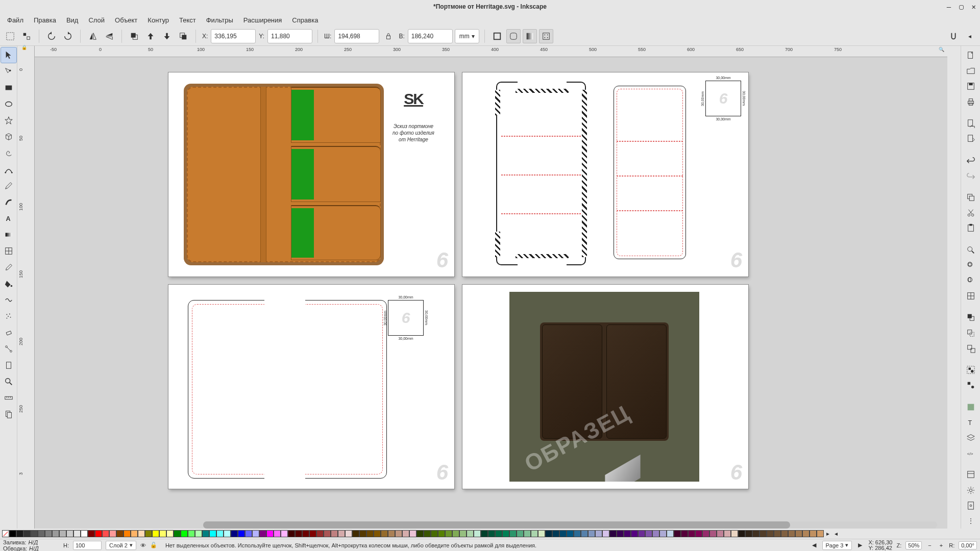 The height and width of the screenshot is (551, 980). What do you see at coordinates (10, 36) in the screenshot?
I see `select-all-layers-button` at bounding box center [10, 36].